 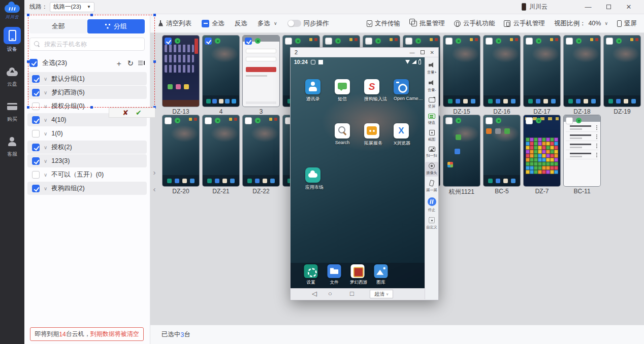 I want to click on dock-menghuan: 梦幻西游, so click(x=358, y=275).